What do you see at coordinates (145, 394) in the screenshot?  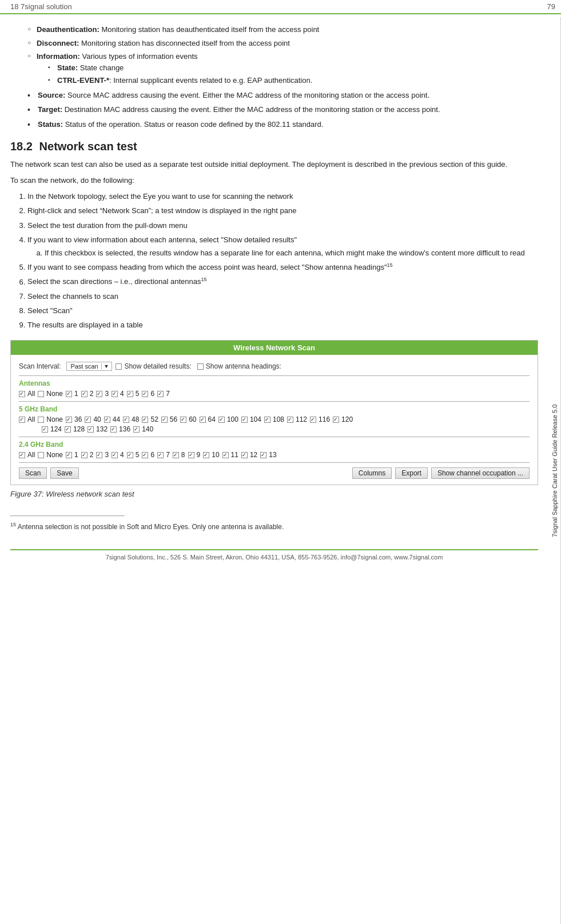 I see `antenna-6-checkbox` at bounding box center [145, 394].